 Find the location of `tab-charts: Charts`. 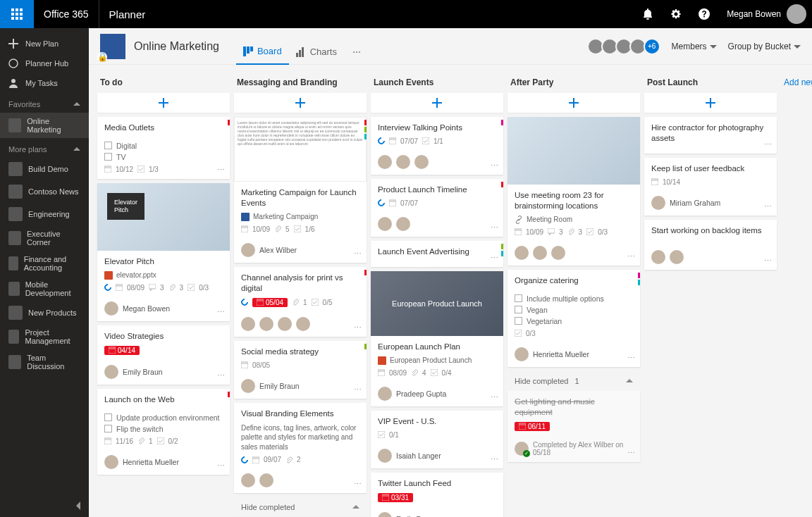

tab-charts: Charts is located at coordinates (316, 52).